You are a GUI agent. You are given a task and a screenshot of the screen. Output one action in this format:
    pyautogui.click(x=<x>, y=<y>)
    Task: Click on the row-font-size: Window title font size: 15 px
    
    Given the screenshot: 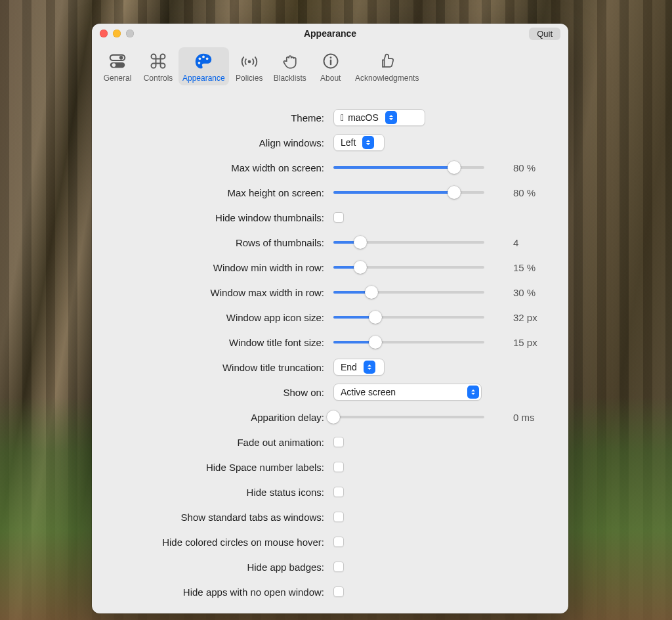 What is the action you would take?
    pyautogui.click(x=330, y=342)
    